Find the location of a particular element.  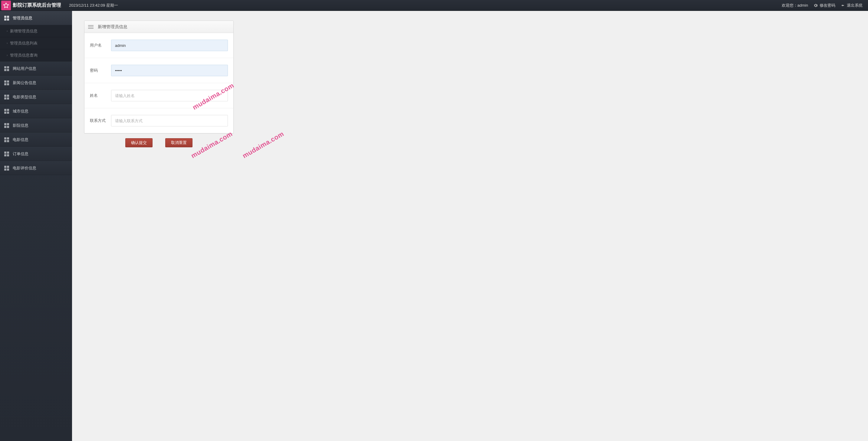

panel-title: 新增管理员信息 is located at coordinates (113, 27).